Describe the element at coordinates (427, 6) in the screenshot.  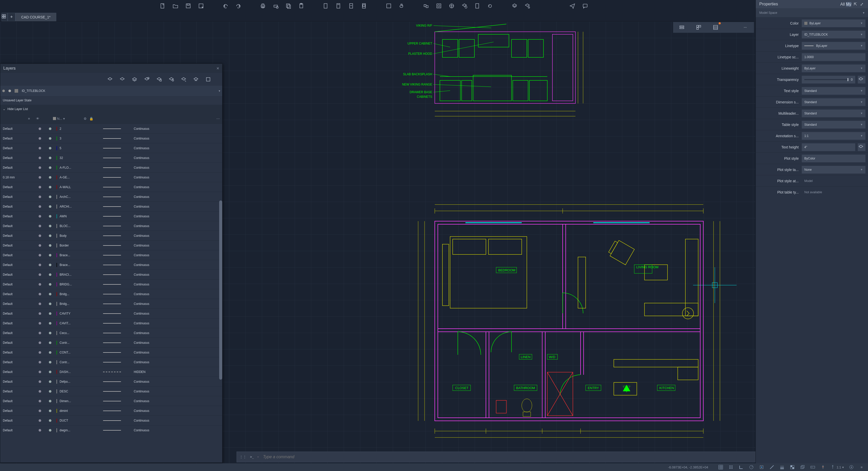
I see `block-icon` at that location.